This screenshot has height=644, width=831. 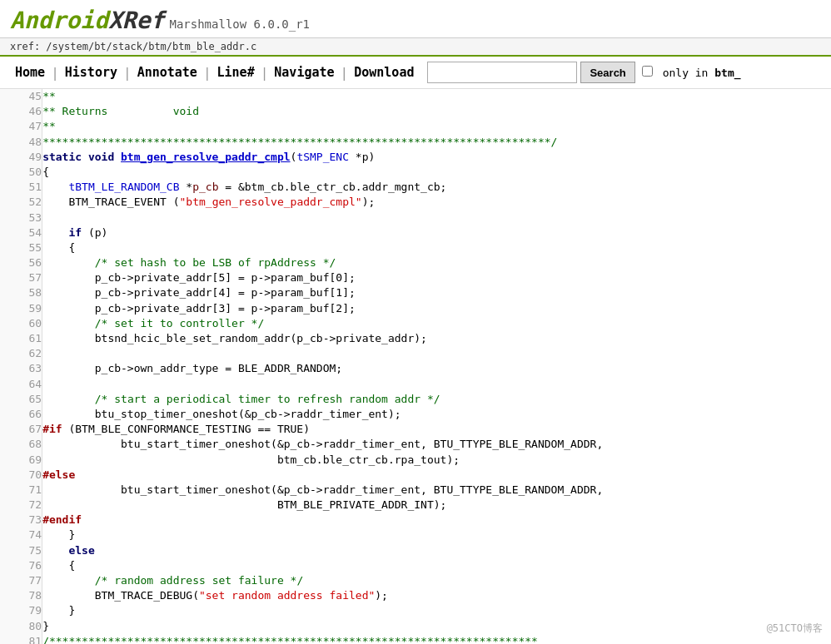 I want to click on table-row: 50{, so click(x=416, y=172).